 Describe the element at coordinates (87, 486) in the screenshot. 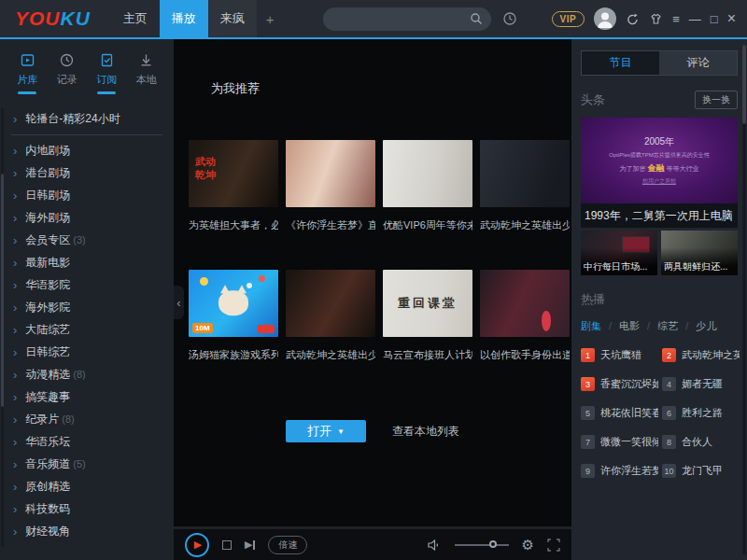

I see `channel-item: ›原创精选` at that location.